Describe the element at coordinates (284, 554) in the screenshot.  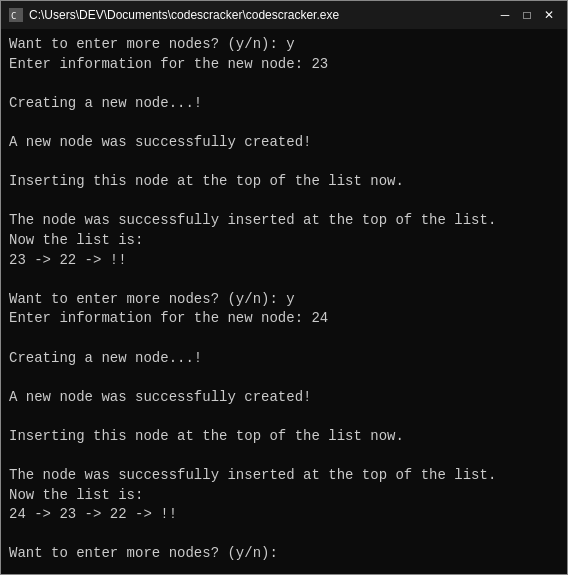
I see `console-line: Want to enter more nodes? (y/n):` at that location.